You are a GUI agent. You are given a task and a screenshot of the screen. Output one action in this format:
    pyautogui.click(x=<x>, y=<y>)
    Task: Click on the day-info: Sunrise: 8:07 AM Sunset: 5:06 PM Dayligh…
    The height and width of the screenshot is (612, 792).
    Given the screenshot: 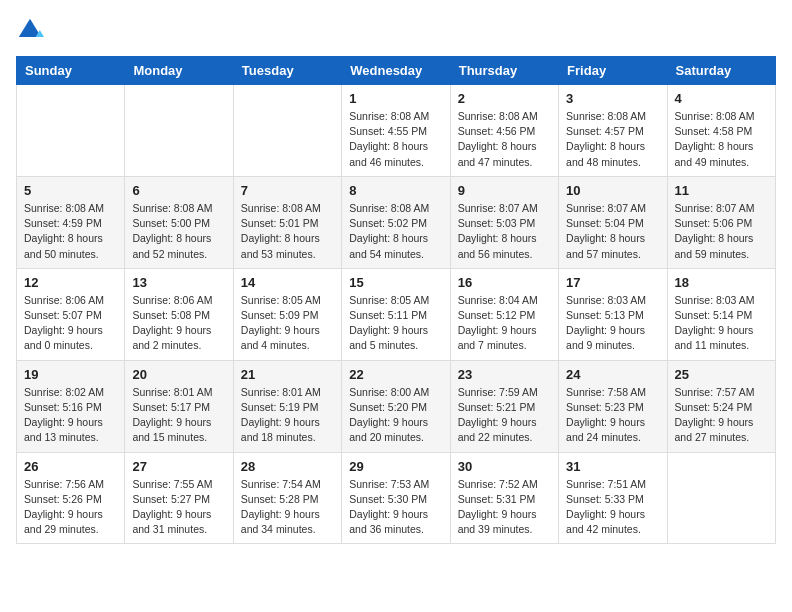 What is the action you would take?
    pyautogui.click(x=722, y=232)
    